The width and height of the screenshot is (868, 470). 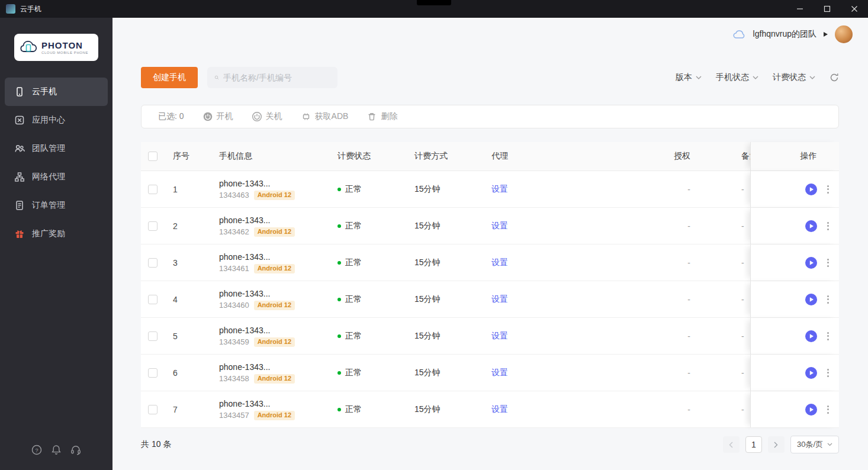 I want to click on row-index: 4, so click(x=196, y=300).